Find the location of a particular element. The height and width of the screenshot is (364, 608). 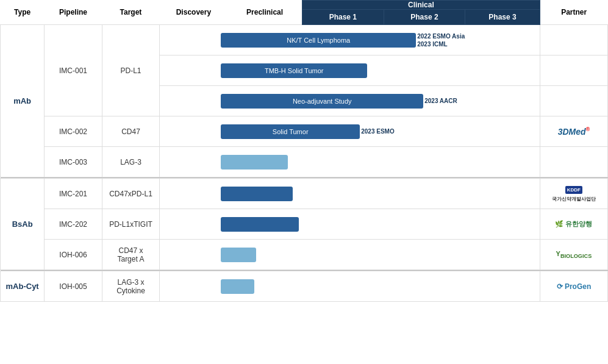

pipeline-cell: IOH-006 is located at coordinates (73, 255).